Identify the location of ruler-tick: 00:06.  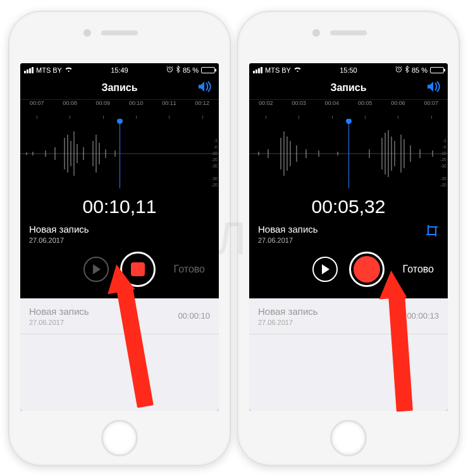
(398, 109).